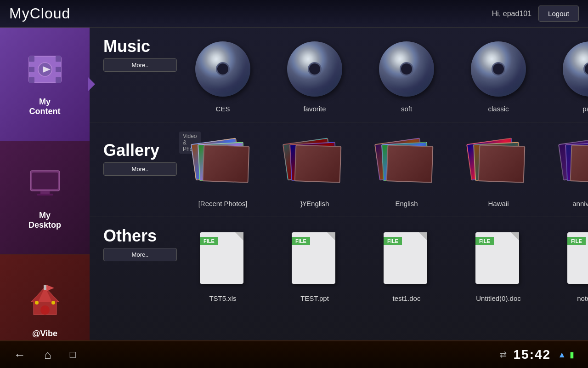 Image resolution: width=588 pixels, height=368 pixels. What do you see at coordinates (498, 259) in the screenshot?
I see `file-icon-untitleddoc: FILE` at bounding box center [498, 259].